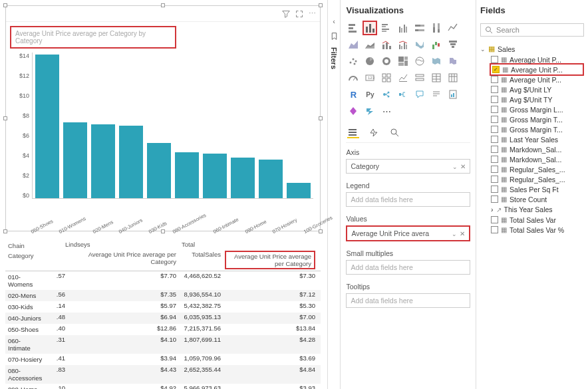 The image size is (588, 389). What do you see at coordinates (532, 230) in the screenshot?
I see `field-item: ▦Total Sales Var %` at bounding box center [532, 230].